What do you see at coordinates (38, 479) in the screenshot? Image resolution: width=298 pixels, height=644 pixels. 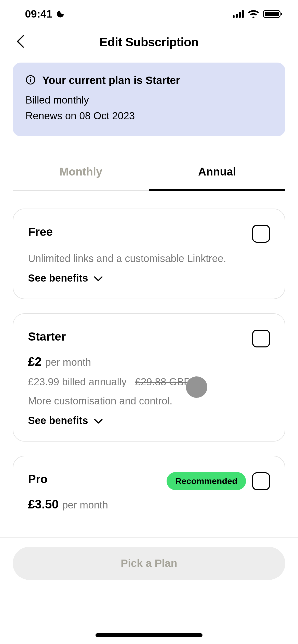 I see `plan-name: Pro` at bounding box center [38, 479].